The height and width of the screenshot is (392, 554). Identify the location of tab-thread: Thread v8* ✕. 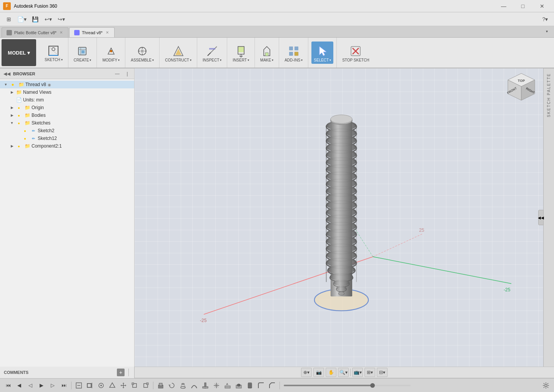
(92, 32).